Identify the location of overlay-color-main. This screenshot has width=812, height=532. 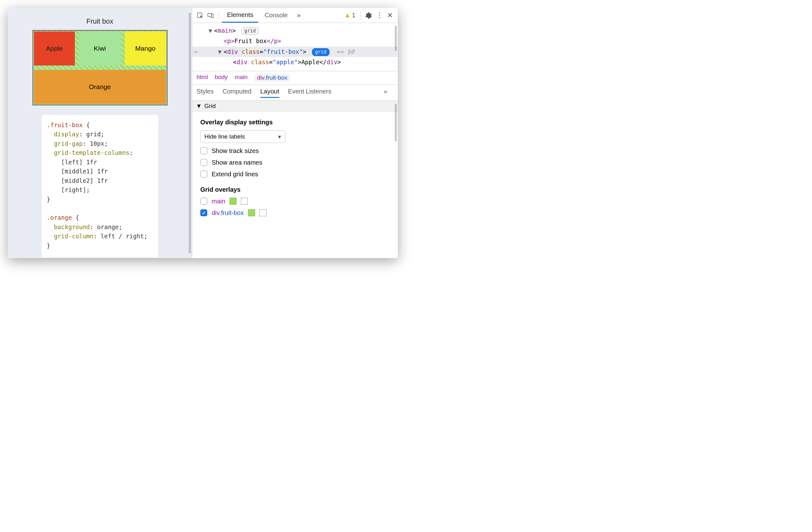
(233, 201).